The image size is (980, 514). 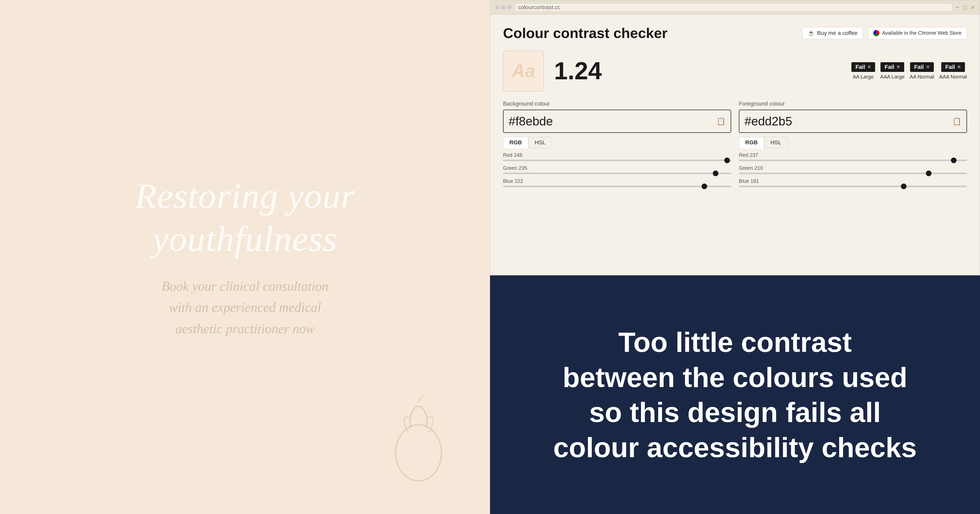 What do you see at coordinates (853, 173) in the screenshot?
I see `fg-green-track` at bounding box center [853, 173].